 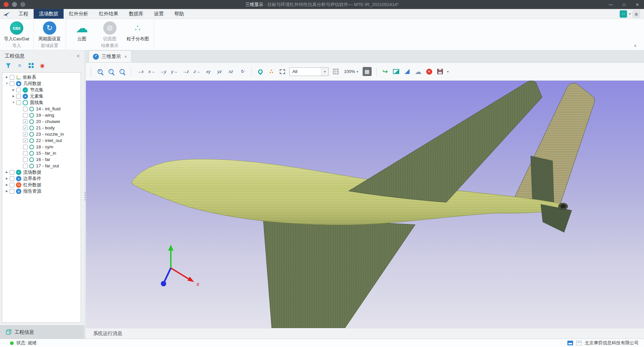 I want to click on export-button: ↪, so click(x=385, y=72).